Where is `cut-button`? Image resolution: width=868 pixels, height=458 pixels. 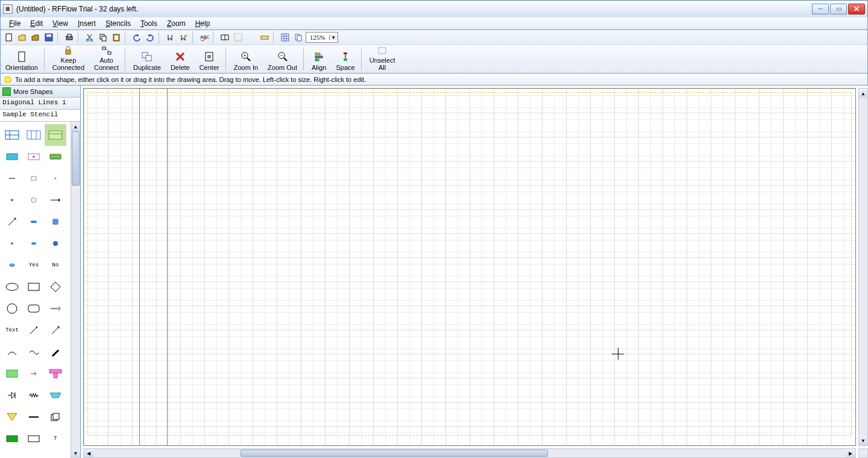 cut-button is located at coordinates (90, 37).